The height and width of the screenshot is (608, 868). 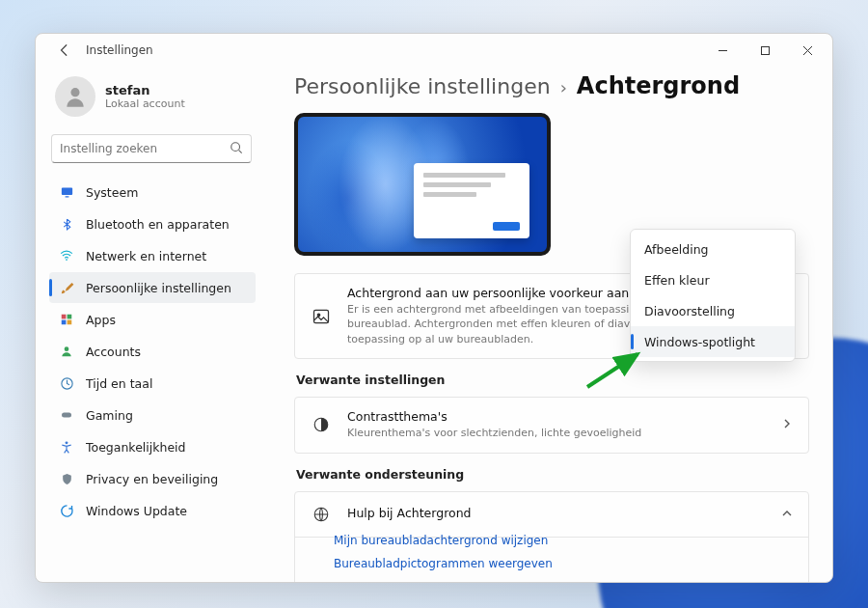 What do you see at coordinates (552, 86) in the screenshot?
I see `breadcrumb: Persoonlijke instellingen › Achtergrond` at bounding box center [552, 86].